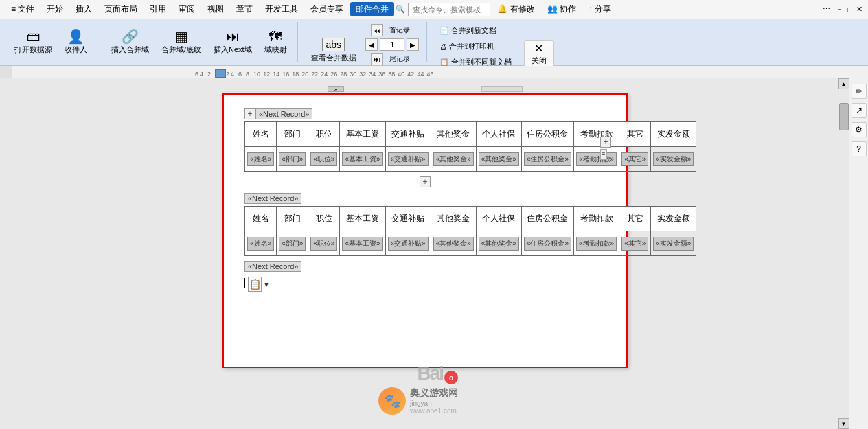  Describe the element at coordinates (844, 254) in the screenshot. I see `scroll-track` at that location.